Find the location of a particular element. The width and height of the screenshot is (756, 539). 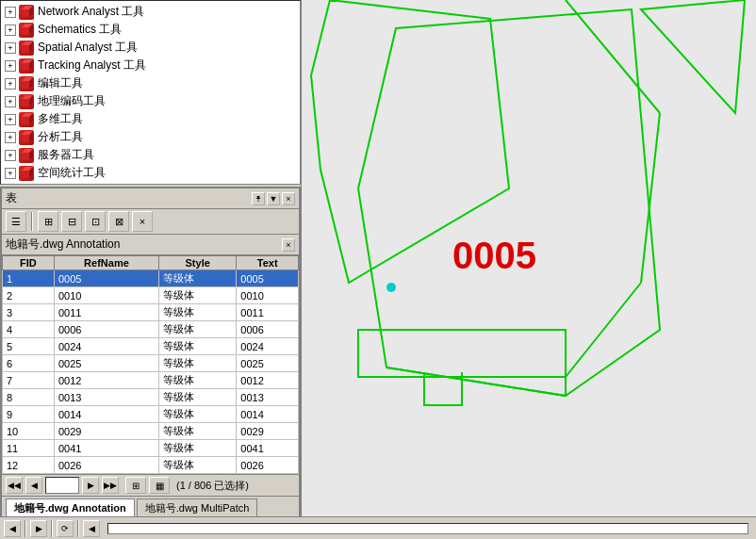

expand-icon-6: + is located at coordinates (10, 120).